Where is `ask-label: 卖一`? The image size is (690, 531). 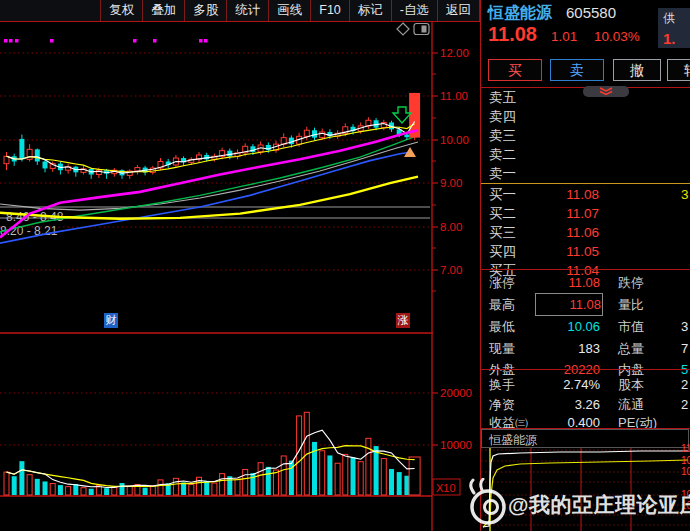 ask-label: 卖一 is located at coordinates (502, 174).